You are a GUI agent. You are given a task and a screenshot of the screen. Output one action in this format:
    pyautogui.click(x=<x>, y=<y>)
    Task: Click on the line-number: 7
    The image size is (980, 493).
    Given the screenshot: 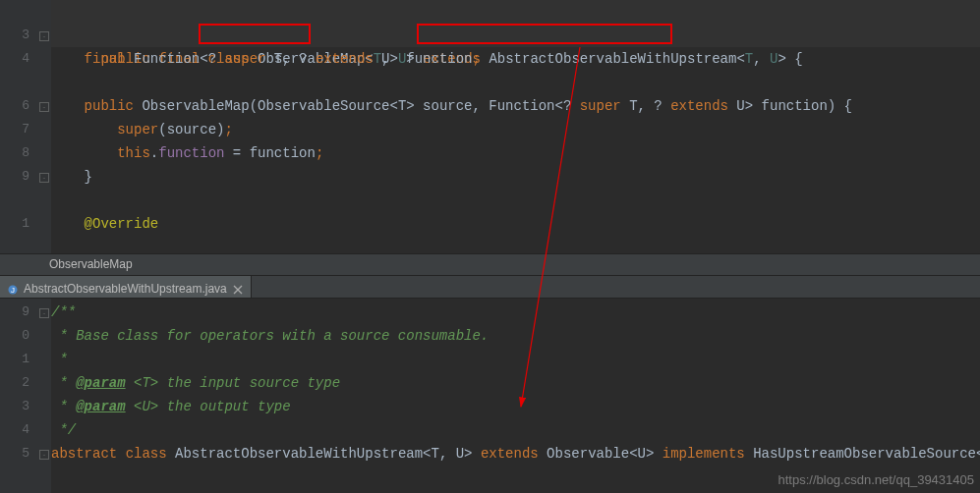 What is the action you would take?
    pyautogui.click(x=15, y=130)
    